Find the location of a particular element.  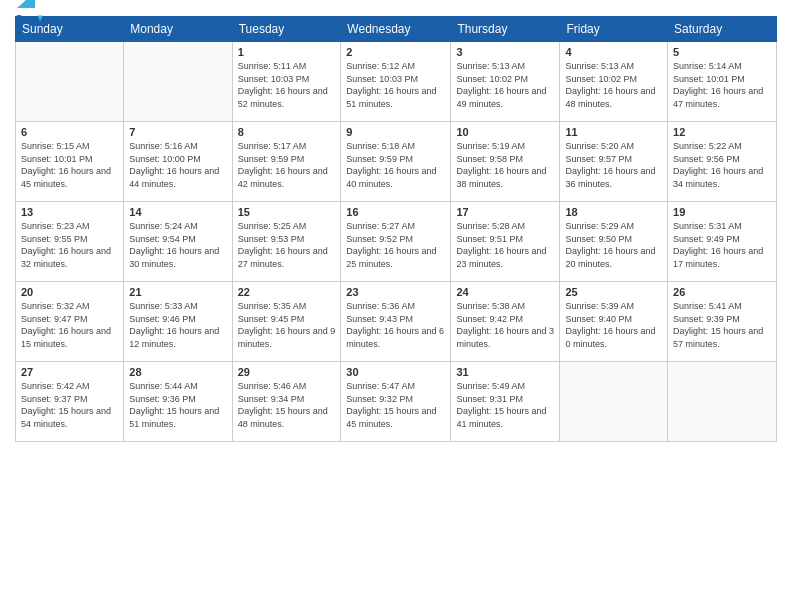

calendar-cell: 18Sunrise: 5:29 AM Sunset: 9:50 PM Dayli… is located at coordinates (614, 242).